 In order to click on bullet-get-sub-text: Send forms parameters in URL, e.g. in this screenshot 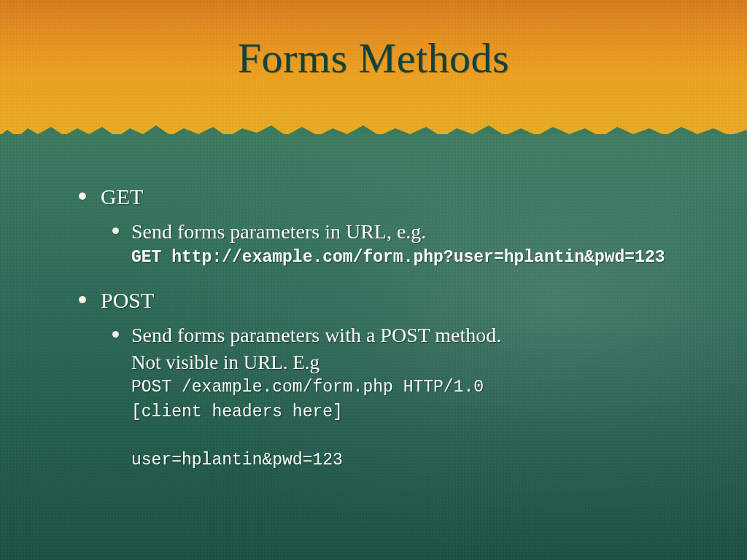, I will do `click(279, 232)`.